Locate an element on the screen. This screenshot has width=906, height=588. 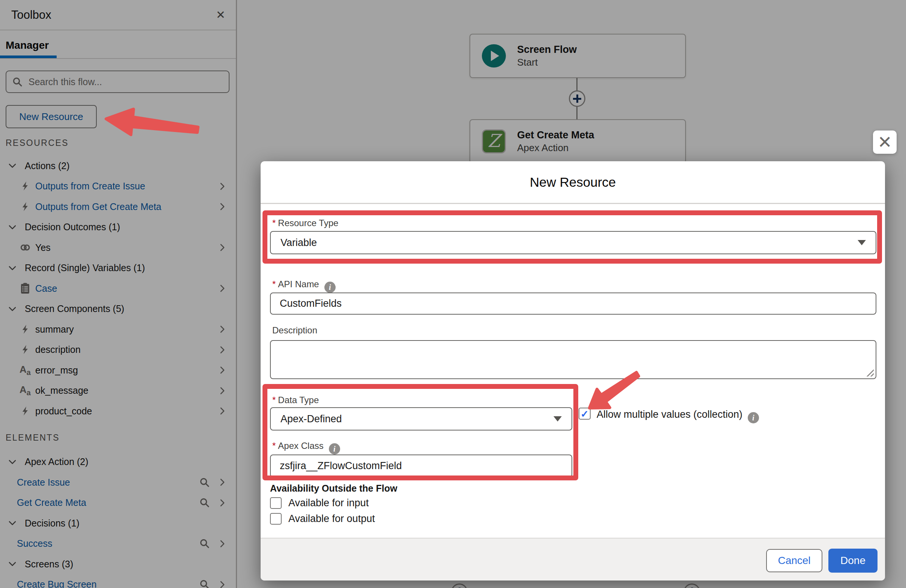
divider is located at coordinates (573, 203).